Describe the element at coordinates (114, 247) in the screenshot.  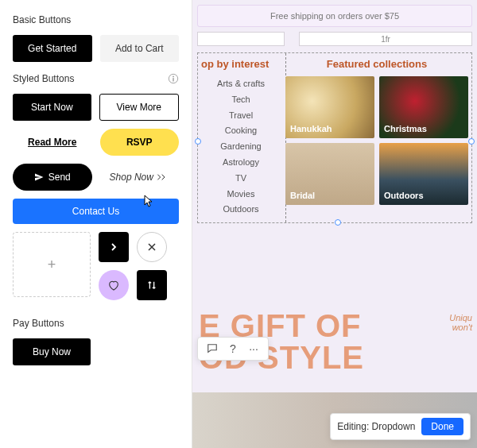
I see `chevron-right-button` at that location.